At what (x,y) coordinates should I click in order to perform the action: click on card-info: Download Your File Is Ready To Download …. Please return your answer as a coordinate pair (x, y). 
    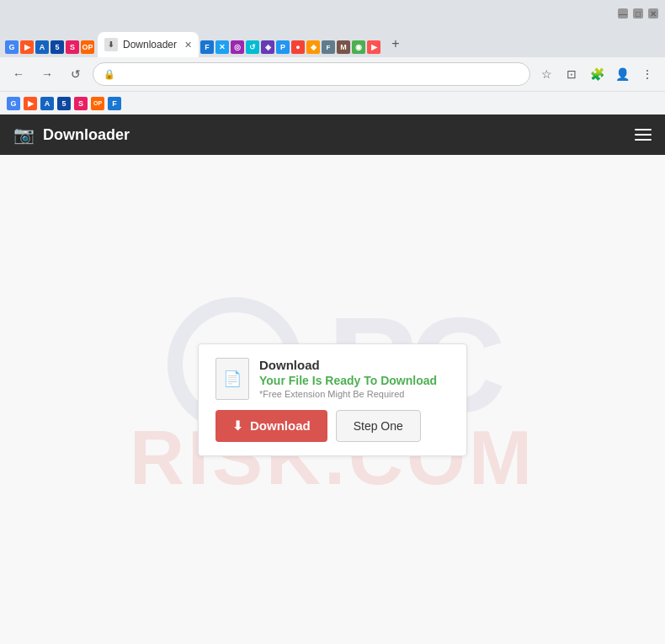
    Looking at the image, I should click on (348, 379).